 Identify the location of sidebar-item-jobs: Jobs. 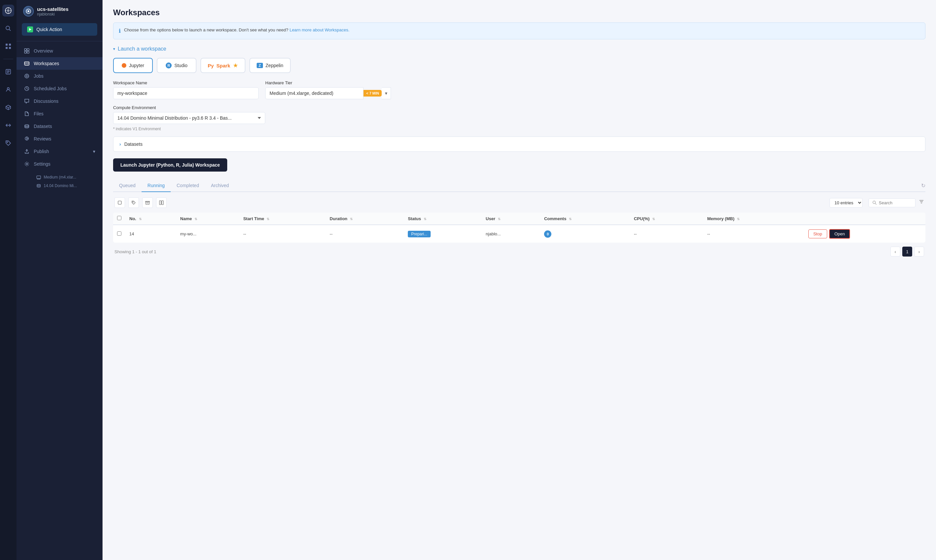
(60, 76).